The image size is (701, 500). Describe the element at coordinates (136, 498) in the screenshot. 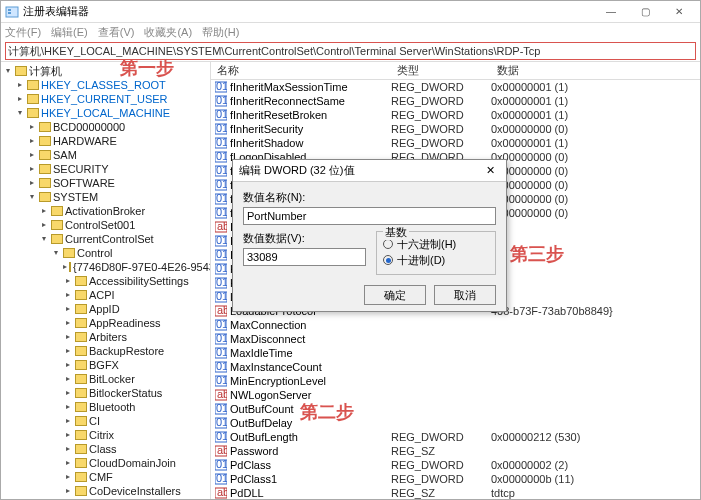

I see `tree-item: ▸COM Name Arbiter` at that location.